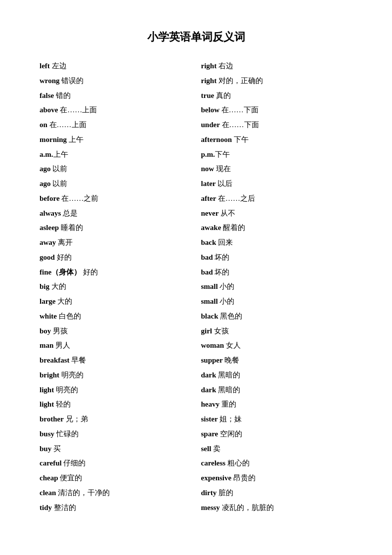  Describe the element at coordinates (66, 434) in the screenshot. I see `word-cn-left-25: 忙碌的` at that location.